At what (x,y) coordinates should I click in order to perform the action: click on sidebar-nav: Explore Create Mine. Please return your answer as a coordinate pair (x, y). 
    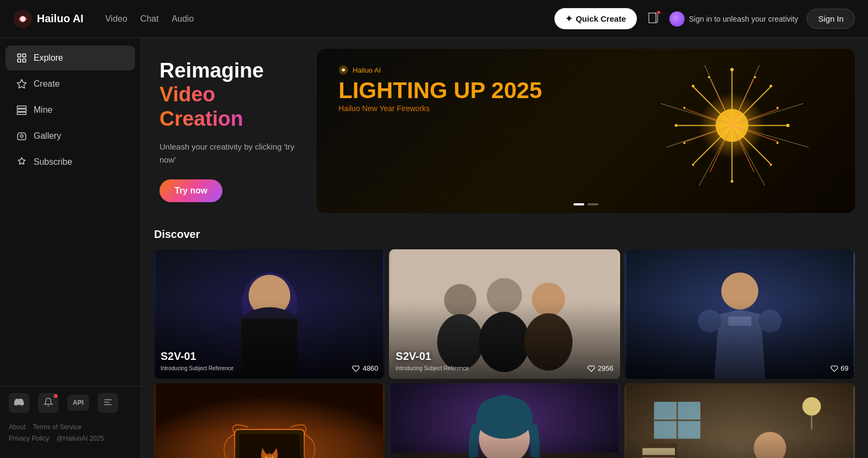
    Looking at the image, I should click on (71, 215).